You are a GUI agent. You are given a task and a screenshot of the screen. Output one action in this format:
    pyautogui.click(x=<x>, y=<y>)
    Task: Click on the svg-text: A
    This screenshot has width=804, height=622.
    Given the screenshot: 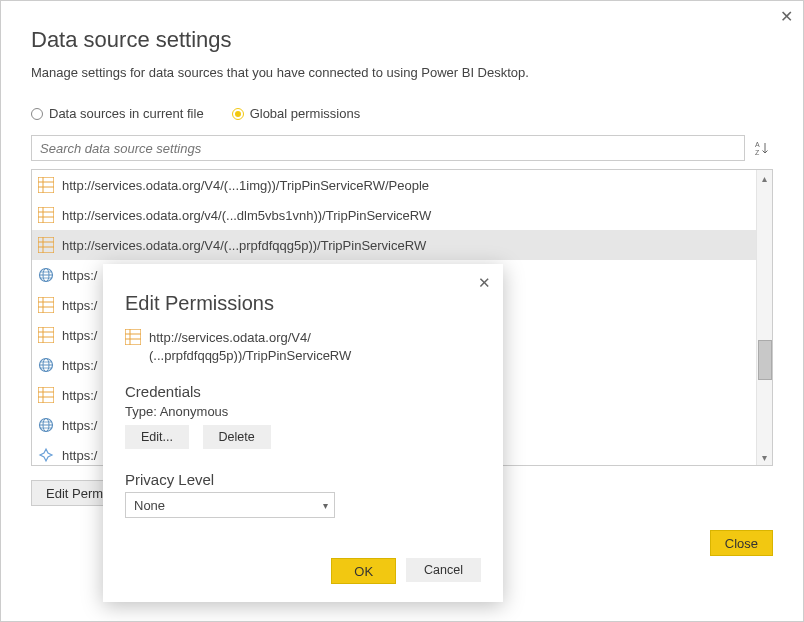 What is the action you would take?
    pyautogui.click(x=758, y=144)
    